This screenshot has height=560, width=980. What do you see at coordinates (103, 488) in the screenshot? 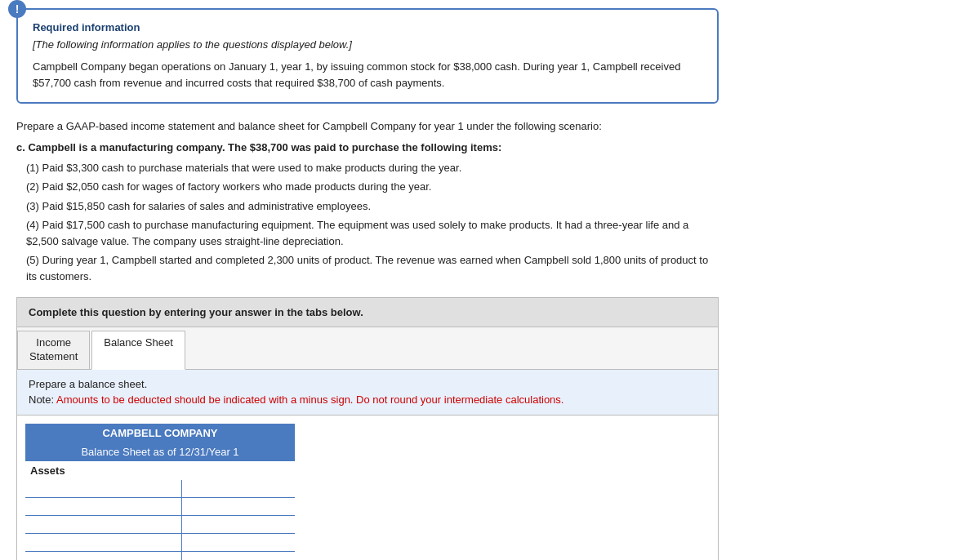
I see `balance-input-1-left` at bounding box center [103, 488].